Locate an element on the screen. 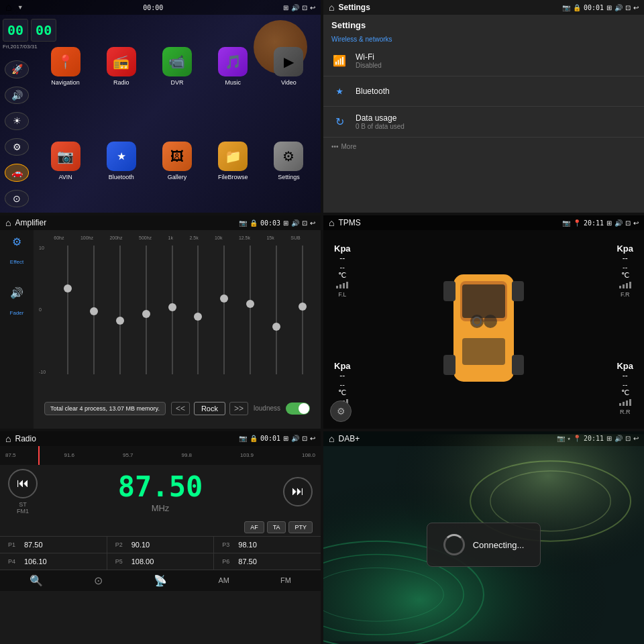  radio-scan-button: 📡 is located at coordinates (160, 581).